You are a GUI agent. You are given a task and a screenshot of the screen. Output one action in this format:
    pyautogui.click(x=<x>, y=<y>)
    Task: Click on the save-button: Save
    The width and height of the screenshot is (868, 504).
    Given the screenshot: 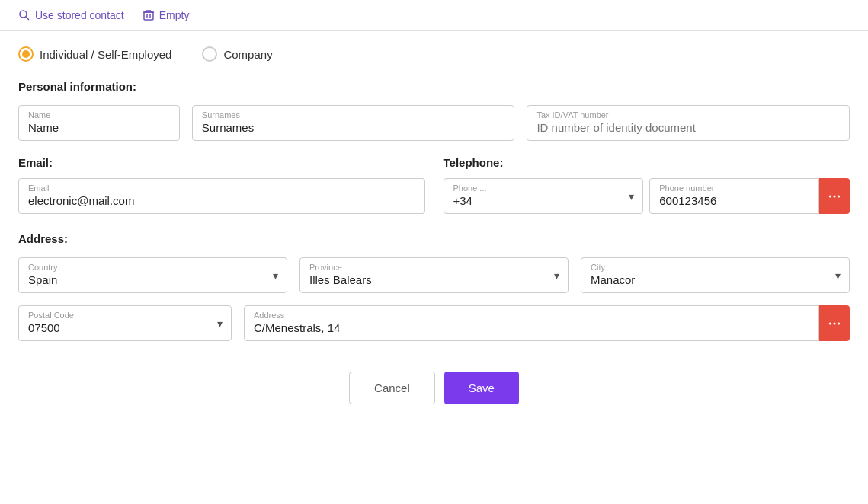 What is the action you would take?
    pyautogui.click(x=482, y=388)
    